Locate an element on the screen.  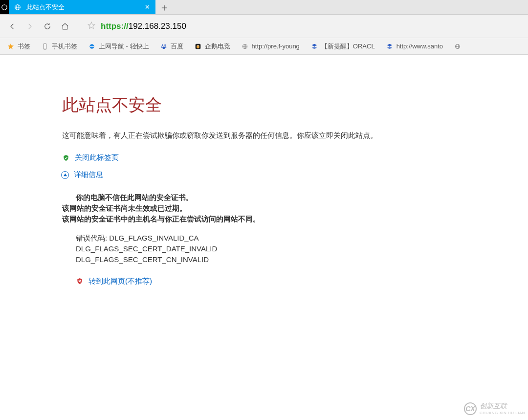
proceed-link-row: 转到此网页(不推荐) is located at coordinates (295, 282).